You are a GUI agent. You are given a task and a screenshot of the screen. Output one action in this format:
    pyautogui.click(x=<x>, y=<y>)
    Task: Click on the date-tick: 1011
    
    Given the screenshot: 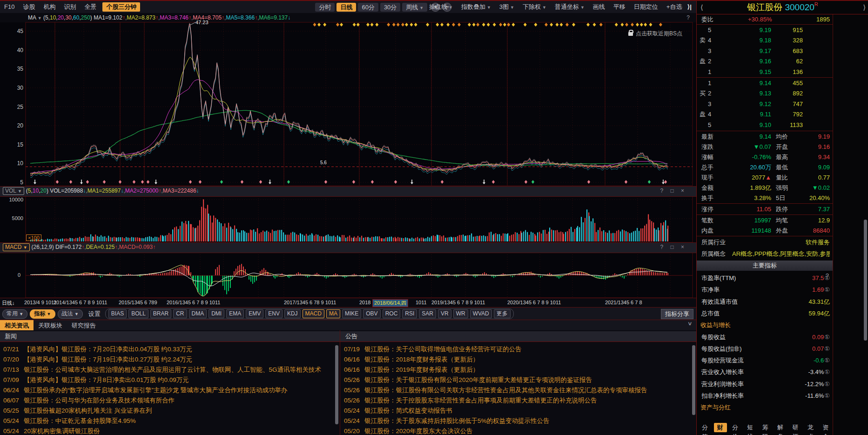 What is the action you would take?
    pyautogui.click(x=421, y=302)
    